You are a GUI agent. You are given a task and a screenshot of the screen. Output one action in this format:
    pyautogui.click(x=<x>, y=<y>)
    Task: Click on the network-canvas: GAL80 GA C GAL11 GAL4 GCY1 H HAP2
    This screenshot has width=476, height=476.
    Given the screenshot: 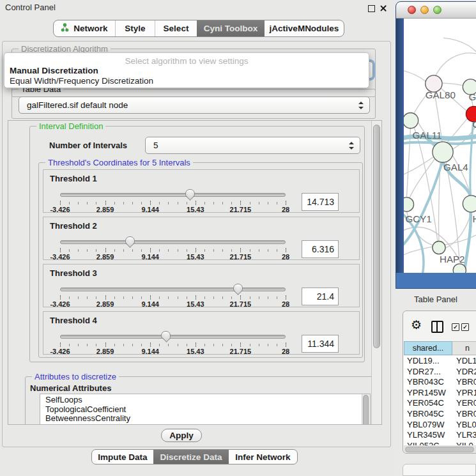 What is the action you would take?
    pyautogui.click(x=440, y=146)
    